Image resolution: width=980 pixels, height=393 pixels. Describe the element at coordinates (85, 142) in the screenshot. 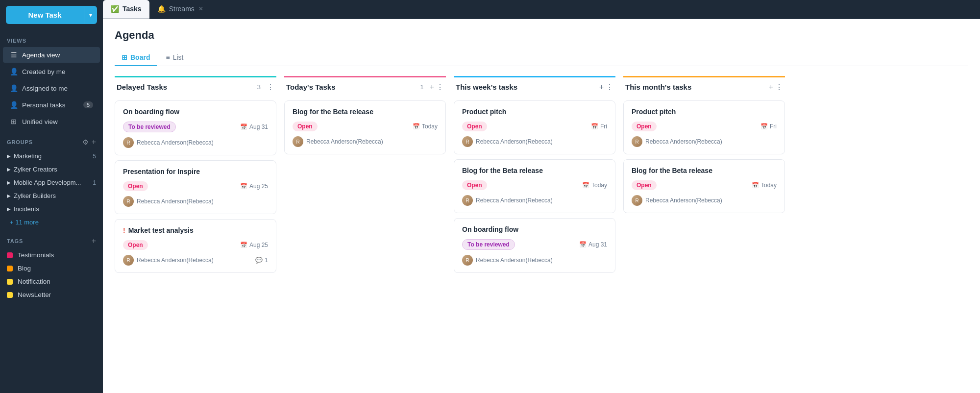

I see `groups-settings-icon: ⚙` at that location.